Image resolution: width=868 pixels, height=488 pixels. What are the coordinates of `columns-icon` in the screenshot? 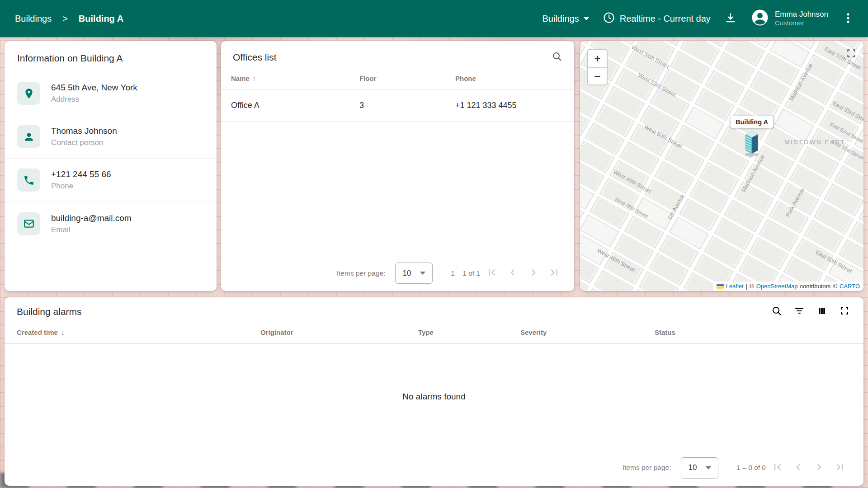 It's located at (822, 312).